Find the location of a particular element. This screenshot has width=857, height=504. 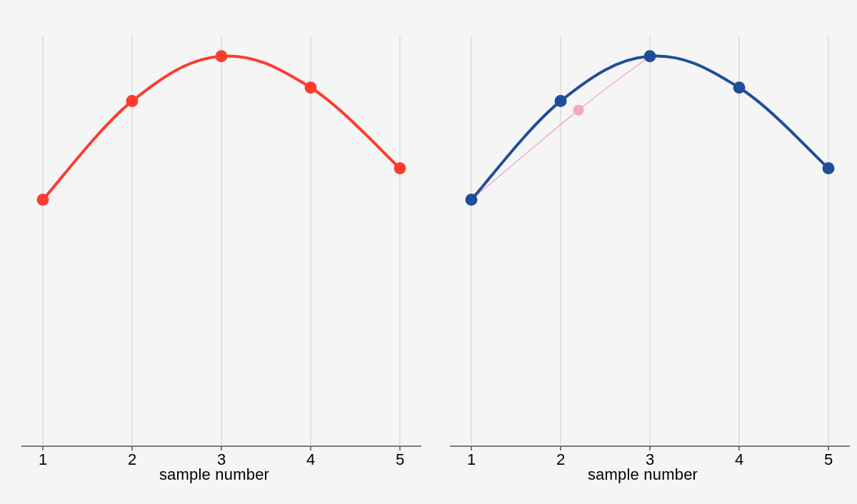

pink-point is located at coordinates (578, 110).